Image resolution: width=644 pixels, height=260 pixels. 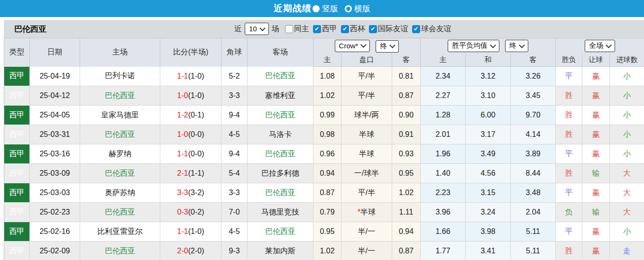 What do you see at coordinates (302, 29) in the screenshot?
I see `checkbox-label: 同主` at bounding box center [302, 29].